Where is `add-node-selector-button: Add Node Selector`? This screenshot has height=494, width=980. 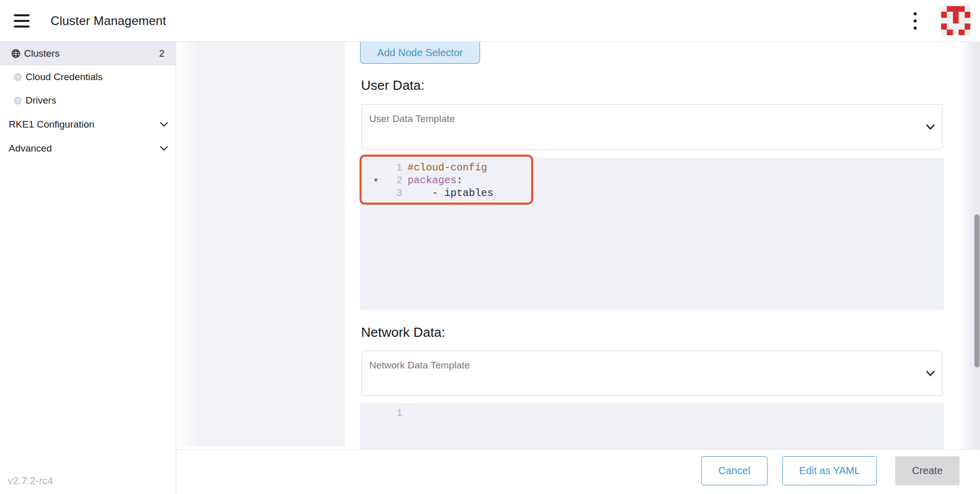
add-node-selector-button: Add Node Selector is located at coordinates (420, 53).